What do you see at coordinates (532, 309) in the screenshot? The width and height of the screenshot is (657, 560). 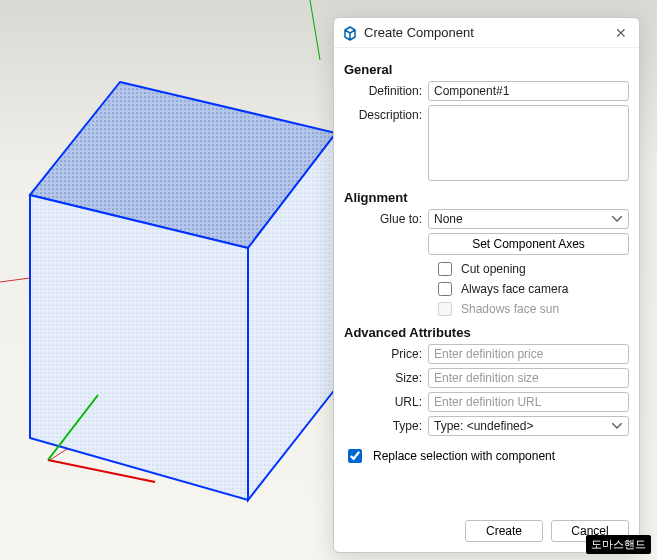 I see `row-shadows: Shadows face sun` at bounding box center [532, 309].